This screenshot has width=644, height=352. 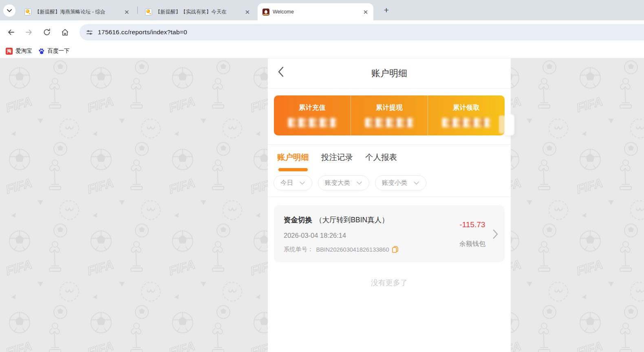 I want to click on forward-button, so click(x=29, y=32).